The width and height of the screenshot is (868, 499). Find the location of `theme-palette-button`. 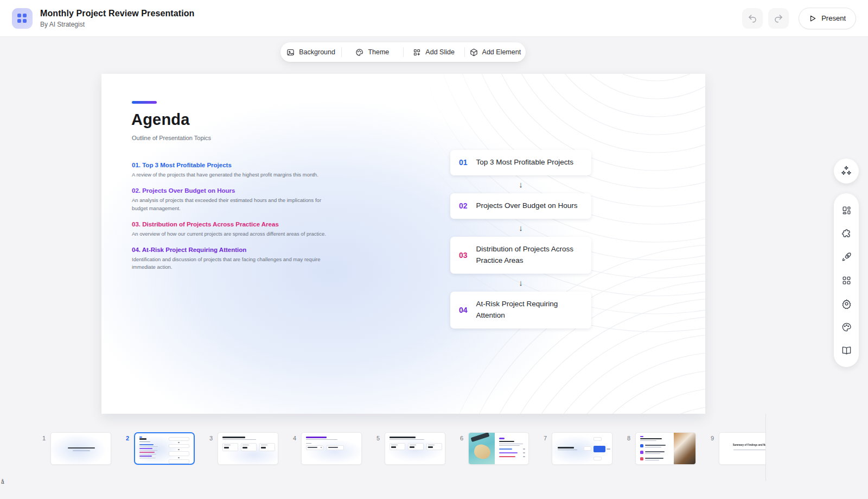

theme-palette-button is located at coordinates (846, 327).